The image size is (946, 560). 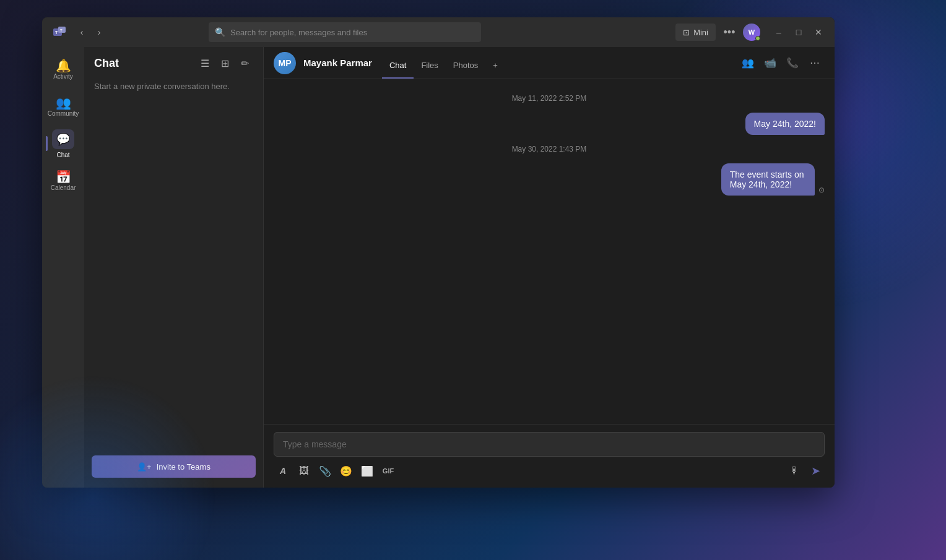 I want to click on message-2-wrapper: The event starts on May 24th, 2022! ⊙, so click(x=549, y=179).